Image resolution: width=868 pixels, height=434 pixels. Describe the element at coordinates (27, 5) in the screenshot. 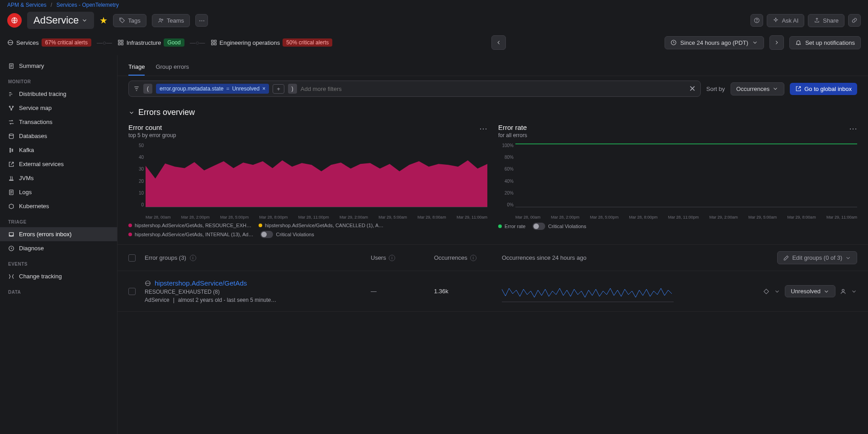

I see `breadcrumb-apm: APM & Services` at that location.